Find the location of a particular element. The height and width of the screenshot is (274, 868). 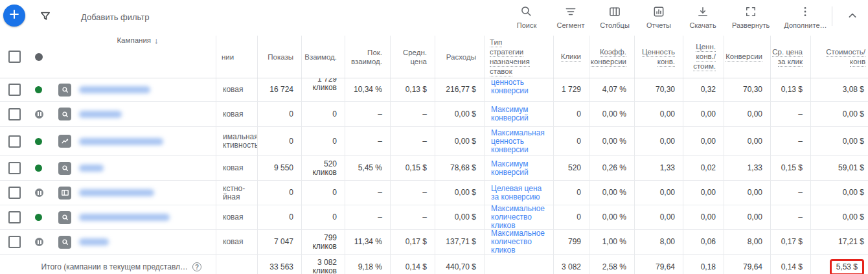

toolbar-button-more: Дополните… is located at coordinates (805, 17).